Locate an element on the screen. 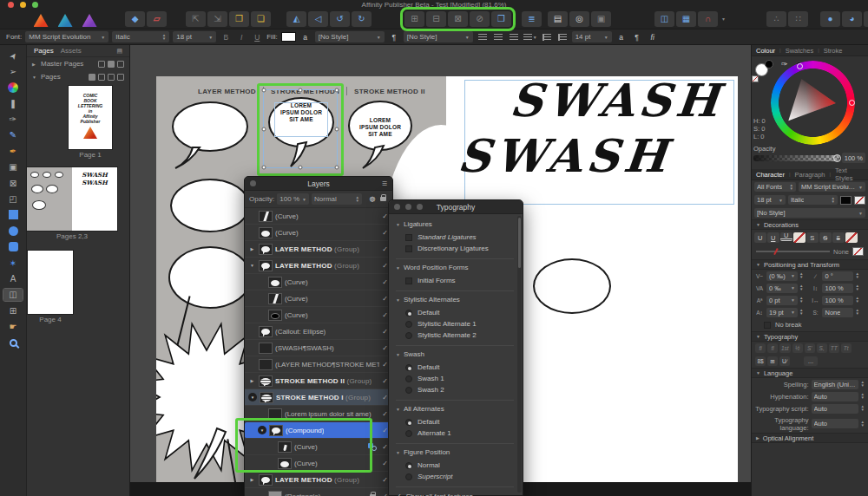 Image resolution: width=868 pixels, height=496 pixels. rectangle-tool is located at coordinates (13, 215).